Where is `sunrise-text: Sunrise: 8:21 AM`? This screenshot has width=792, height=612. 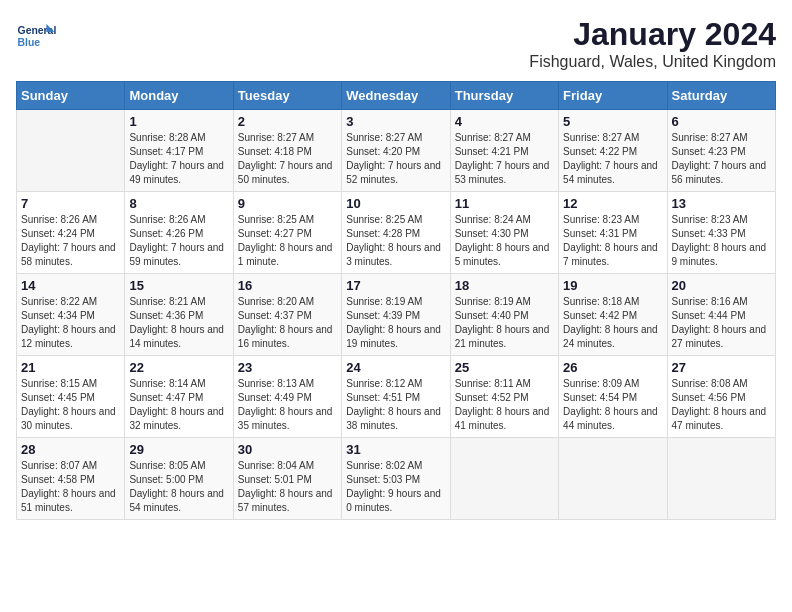
sunrise-text: Sunrise: 8:21 AM is located at coordinates (167, 302).